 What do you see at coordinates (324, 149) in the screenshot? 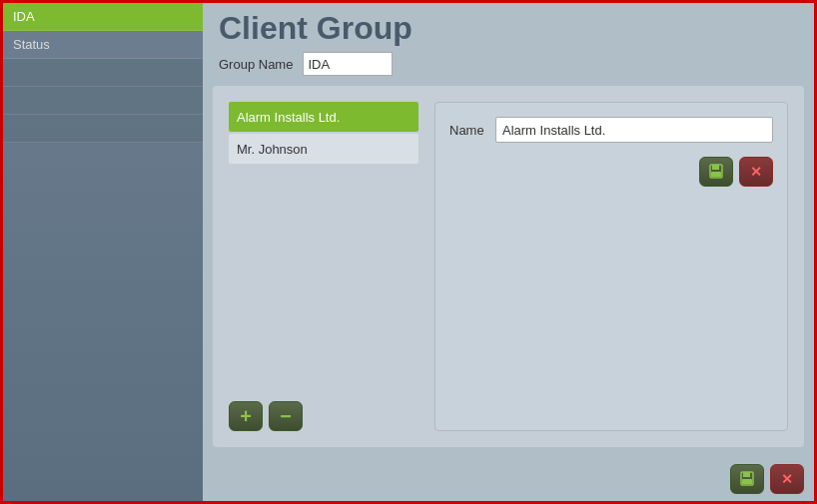
I see `list-item: Mr. Johnson` at bounding box center [324, 149].